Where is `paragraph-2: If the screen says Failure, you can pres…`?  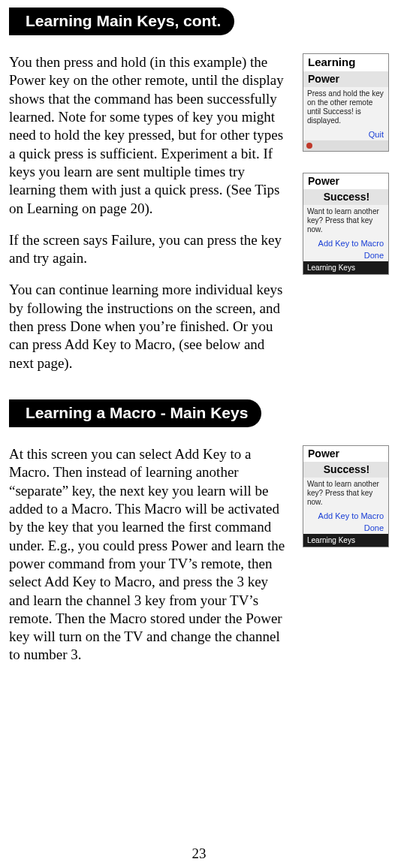 paragraph-2: If the screen says Failure, you can pres… is located at coordinates (150, 249).